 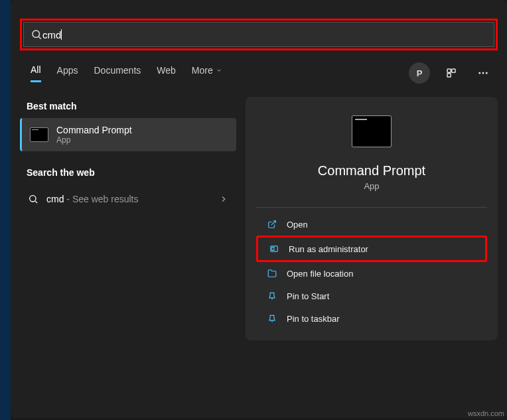 What do you see at coordinates (297, 224) in the screenshot?
I see `action-label: Open` at bounding box center [297, 224].